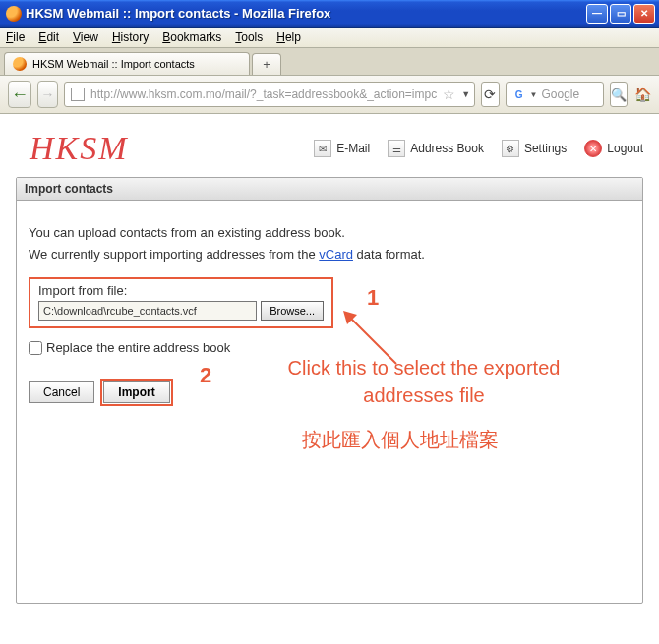 This screenshot has width=659, height=644. What do you see at coordinates (306, 14) in the screenshot?
I see `window-title: HKSM Webmail :: Import contacts - Mozill…` at bounding box center [306, 14].